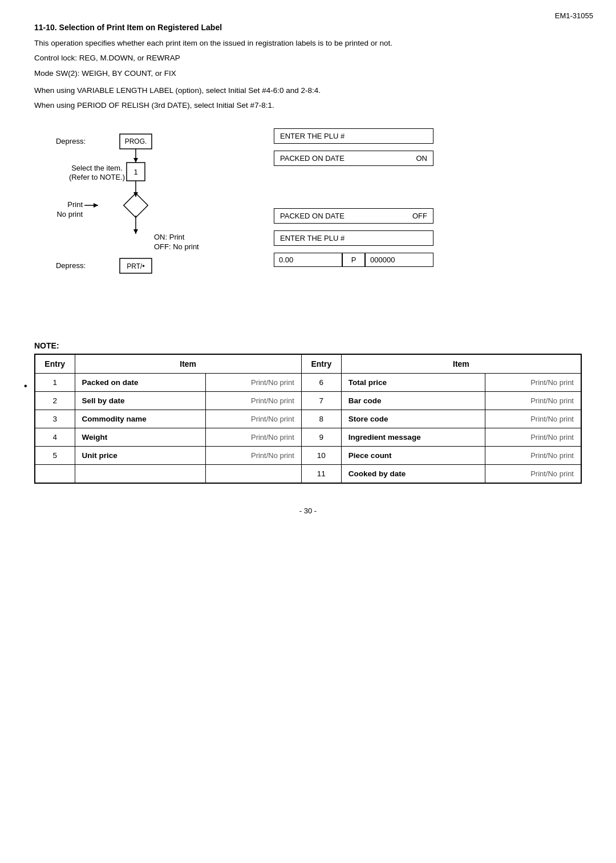 This screenshot has height=863, width=616. What do you see at coordinates (136, 266) in the screenshot?
I see `svg-text: PRT/•` at bounding box center [136, 266].